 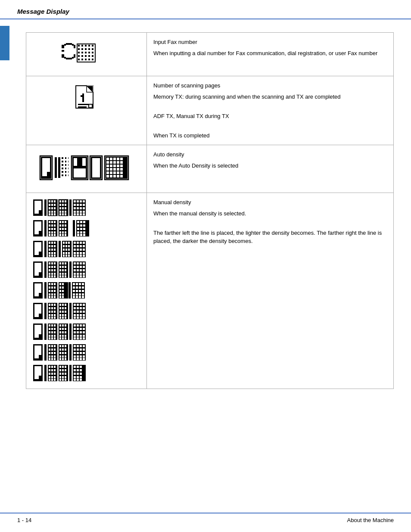 I want to click on desc-line-2: When inputting a dial number for Fax com…, so click(x=270, y=53).